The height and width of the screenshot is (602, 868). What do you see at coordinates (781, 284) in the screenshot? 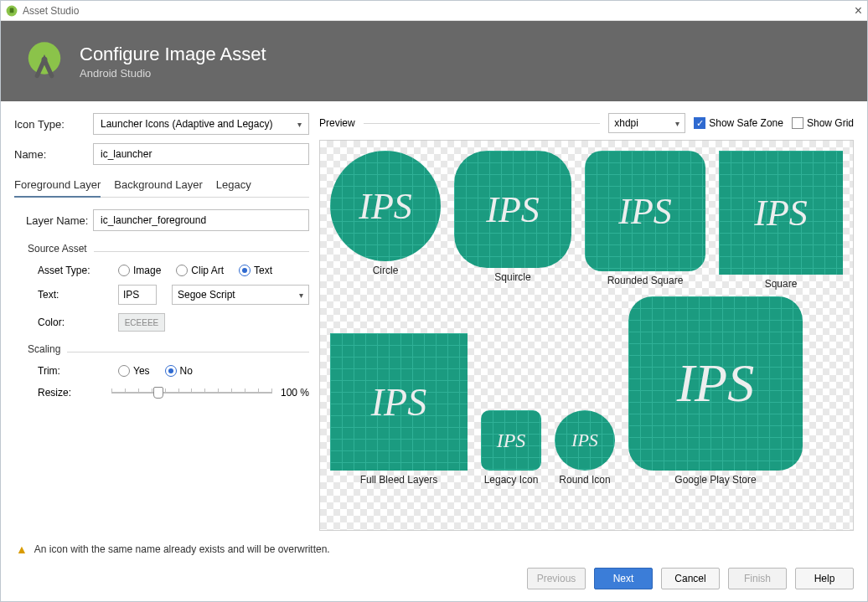
I see `cap-square: Square` at bounding box center [781, 284].